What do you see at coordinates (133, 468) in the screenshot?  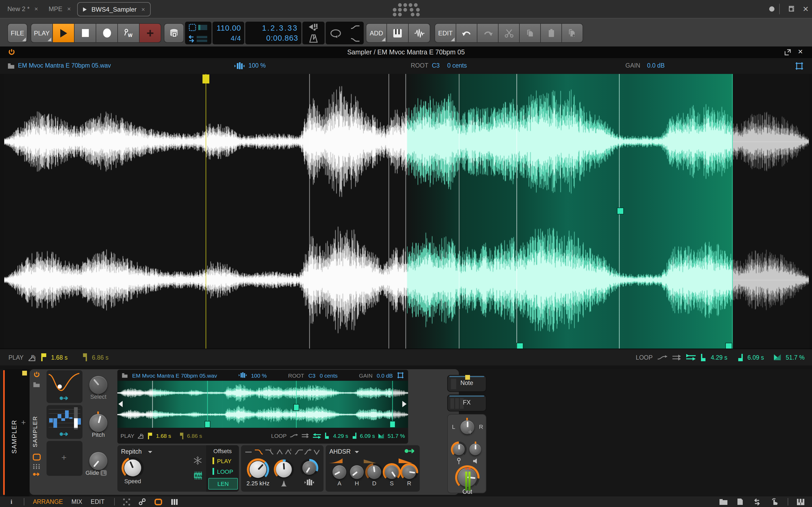 I see `speed-knob` at bounding box center [133, 468].